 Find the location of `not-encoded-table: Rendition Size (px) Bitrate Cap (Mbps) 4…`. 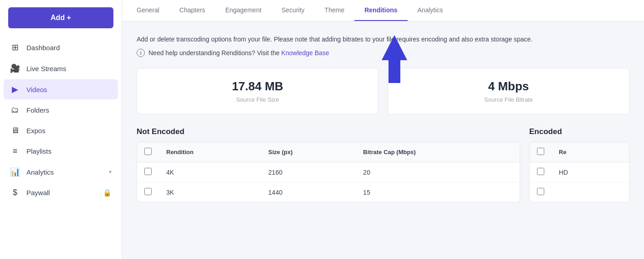

not-encoded-table: Rendition Size (px) Bitrate Cap (Mbps) 4… is located at coordinates (328, 172).